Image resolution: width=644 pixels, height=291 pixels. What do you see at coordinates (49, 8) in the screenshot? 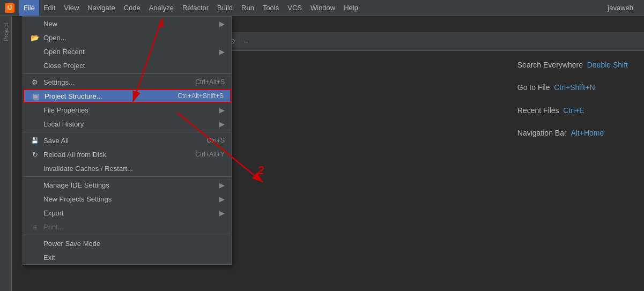
I see `menu-edit: Edit` at bounding box center [49, 8].